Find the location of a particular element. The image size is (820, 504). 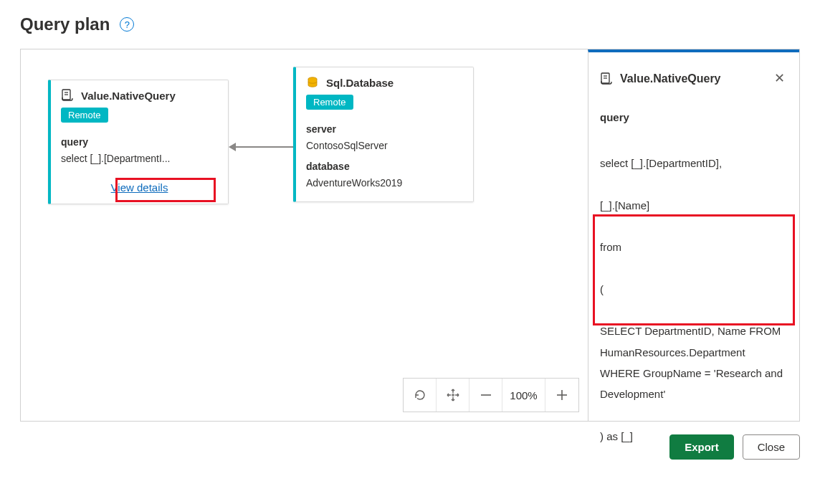

connector-line is located at coordinates (264, 147).